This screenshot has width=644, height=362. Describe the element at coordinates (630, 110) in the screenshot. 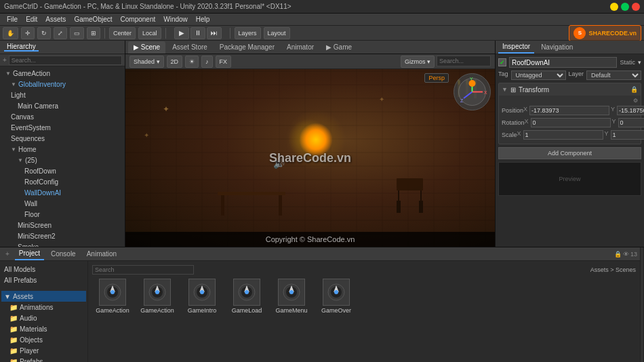

I see `pos-y` at that location.